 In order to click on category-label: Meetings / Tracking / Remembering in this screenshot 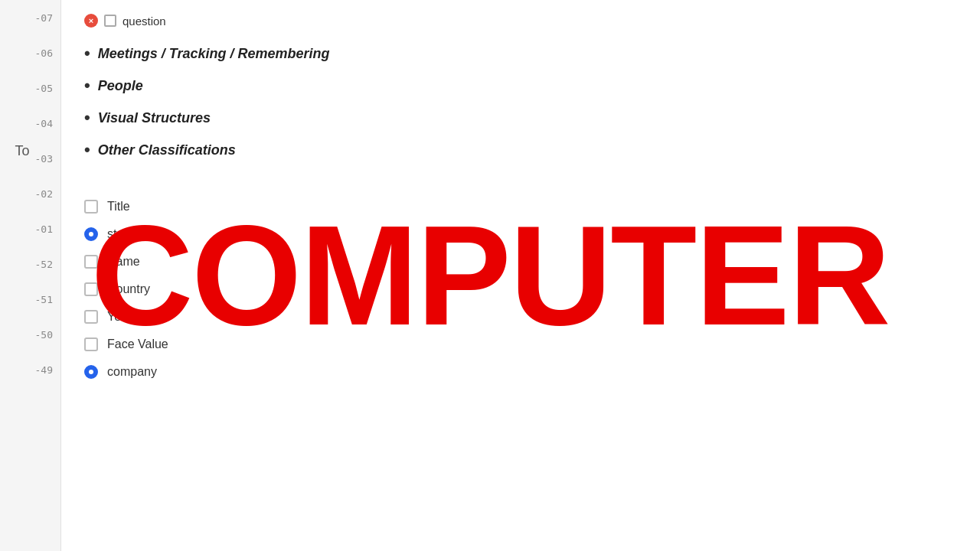, I will do `click(214, 54)`.